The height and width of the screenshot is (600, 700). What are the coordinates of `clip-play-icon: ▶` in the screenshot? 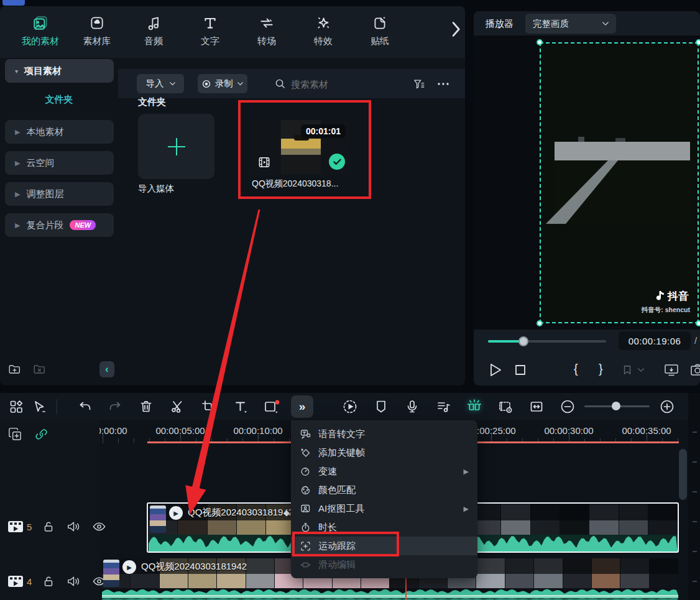 It's located at (129, 567).